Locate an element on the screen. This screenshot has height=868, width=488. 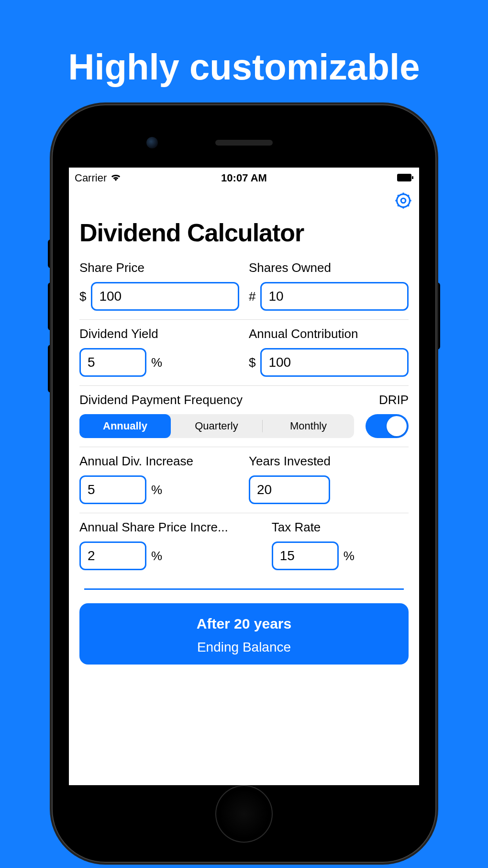
section-divider is located at coordinates (244, 589).